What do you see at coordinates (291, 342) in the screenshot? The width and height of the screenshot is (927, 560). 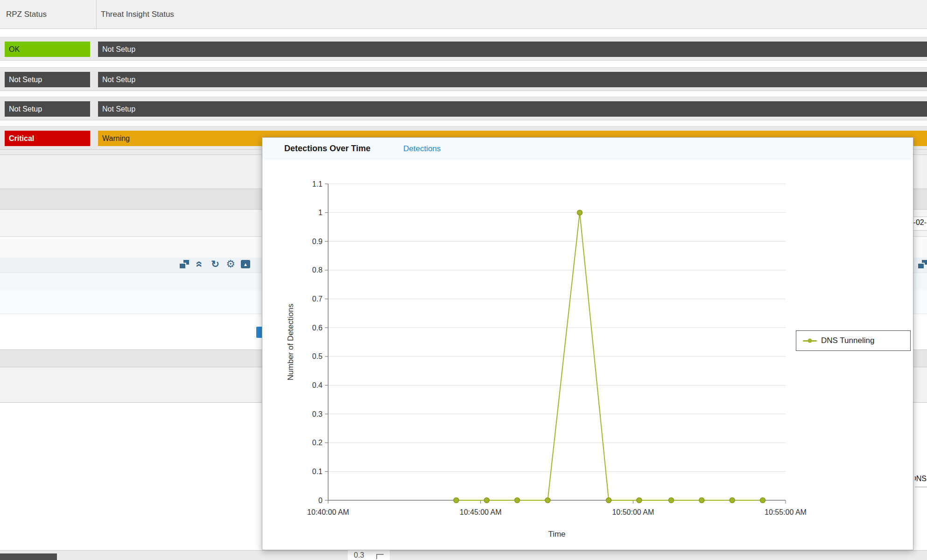 I see `chart-y-axis-label: Number of Detections` at bounding box center [291, 342].